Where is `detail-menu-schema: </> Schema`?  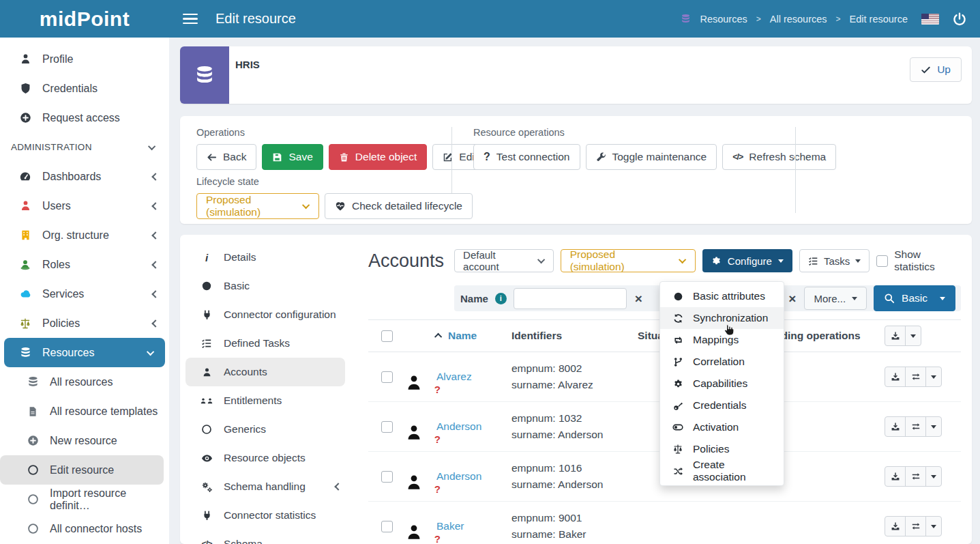
detail-menu-schema: </> Schema is located at coordinates (265, 536).